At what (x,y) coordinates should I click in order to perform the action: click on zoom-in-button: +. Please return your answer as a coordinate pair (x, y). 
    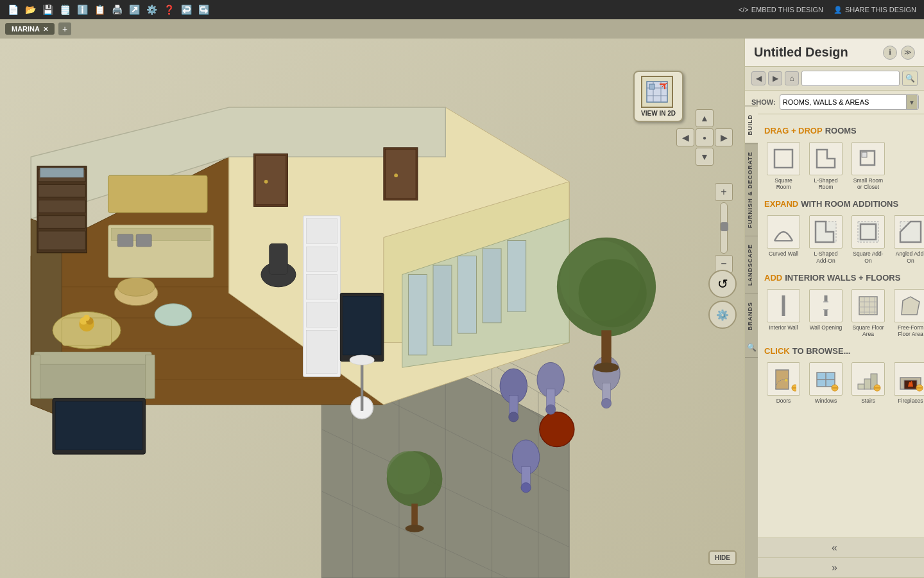
    Looking at the image, I should click on (724, 192).